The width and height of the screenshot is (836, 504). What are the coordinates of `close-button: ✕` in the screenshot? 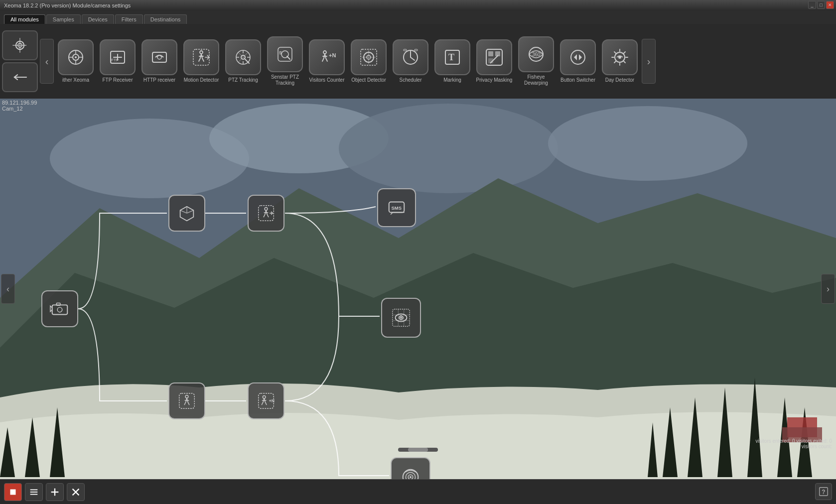 It's located at (830, 5).